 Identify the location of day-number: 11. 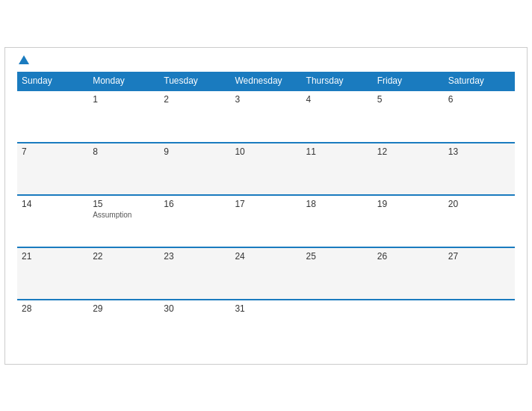
(338, 152).